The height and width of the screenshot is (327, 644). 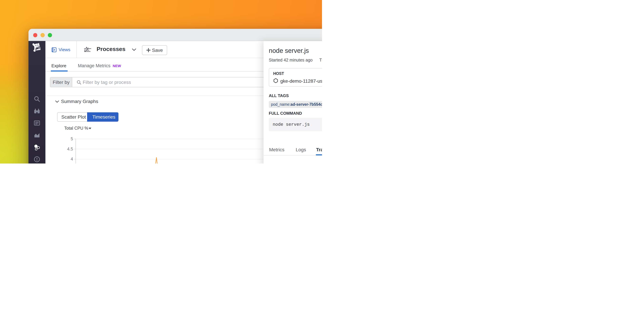 I want to click on svg-text: 4.5, so click(x=70, y=149).